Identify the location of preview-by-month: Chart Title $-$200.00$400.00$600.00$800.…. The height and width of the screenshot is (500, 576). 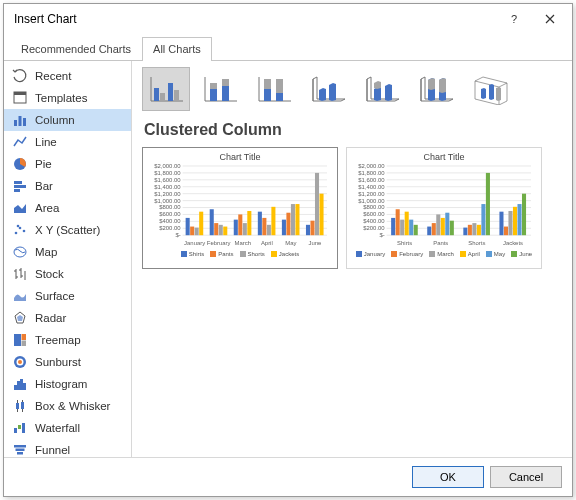
(240, 208).